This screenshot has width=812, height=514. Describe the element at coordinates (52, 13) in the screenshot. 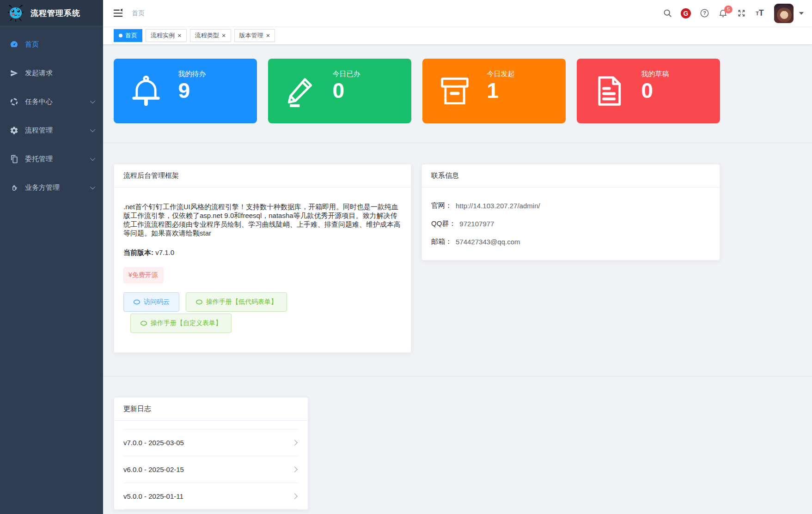

I see `logo-bar: 流程管理系统` at that location.